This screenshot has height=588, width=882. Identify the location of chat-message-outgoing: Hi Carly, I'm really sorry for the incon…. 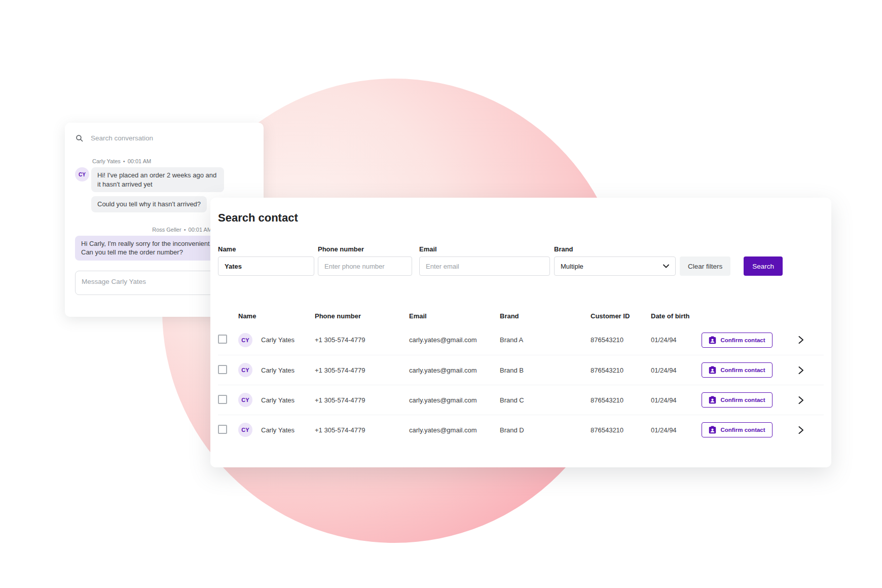
(151, 248).